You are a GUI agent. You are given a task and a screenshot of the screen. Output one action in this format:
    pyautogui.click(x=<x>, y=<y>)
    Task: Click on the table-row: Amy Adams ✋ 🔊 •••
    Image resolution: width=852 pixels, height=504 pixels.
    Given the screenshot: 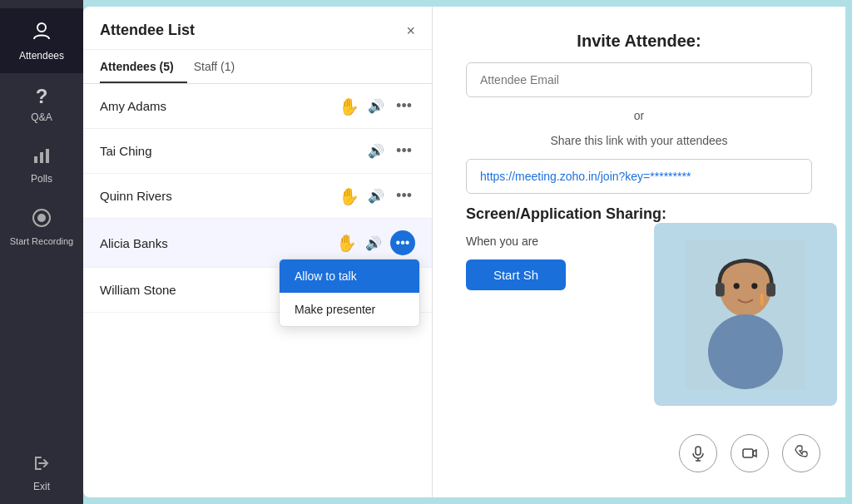 What is the action you would take?
    pyautogui.click(x=258, y=106)
    